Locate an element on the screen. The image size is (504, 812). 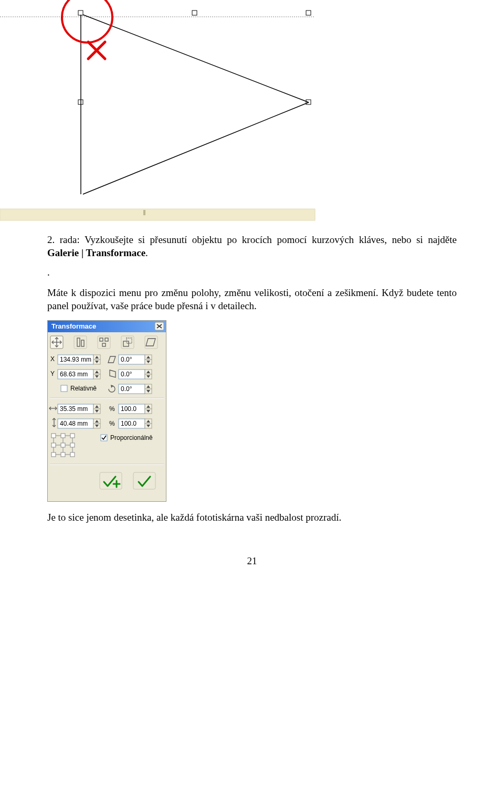
x-spinner is located at coordinates (97, 360).